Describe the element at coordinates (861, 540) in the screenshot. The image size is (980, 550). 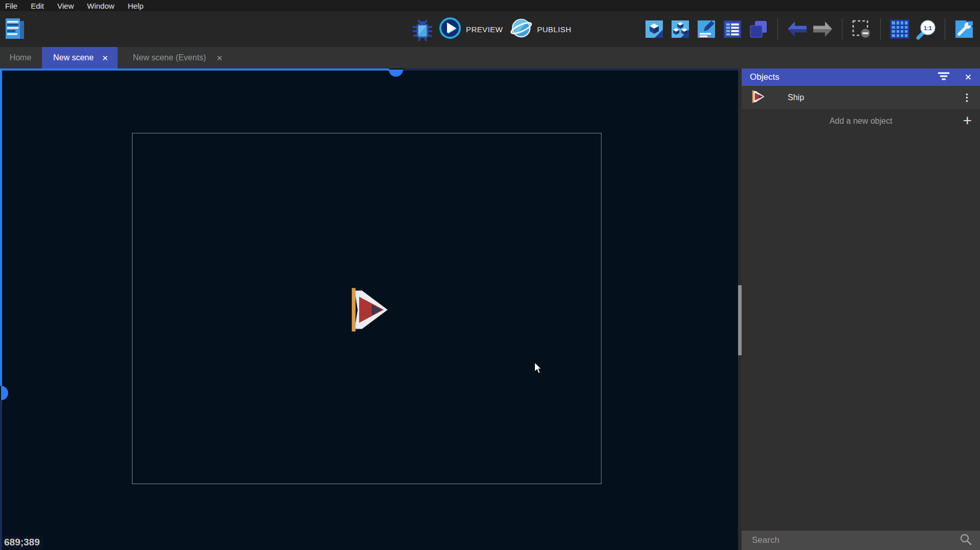
I see `objects-search-bar` at that location.